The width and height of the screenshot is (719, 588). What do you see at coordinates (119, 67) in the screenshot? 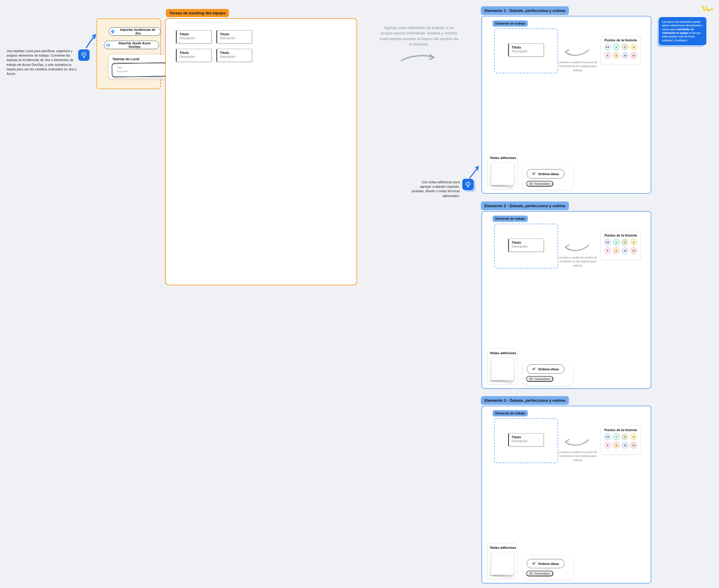
I see `sample-card-title-placeholder: Title` at bounding box center [119, 67].